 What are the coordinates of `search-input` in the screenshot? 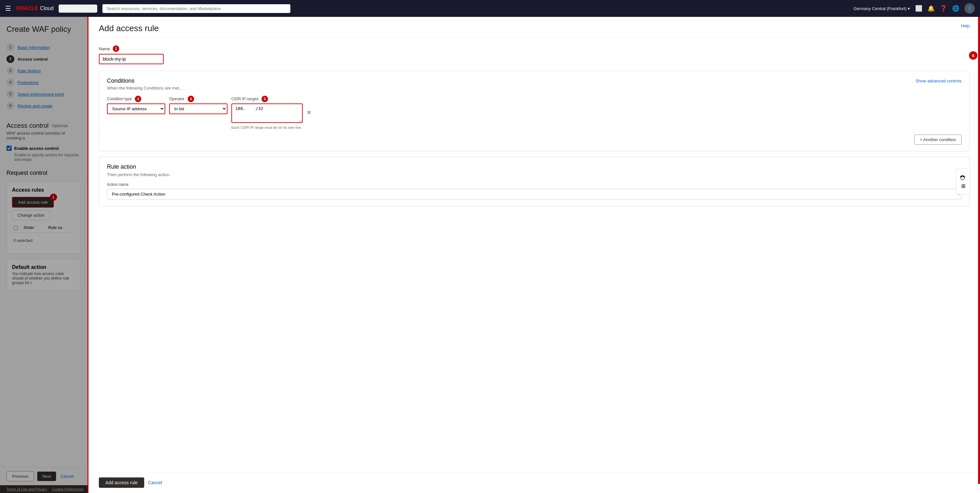 It's located at (196, 8).